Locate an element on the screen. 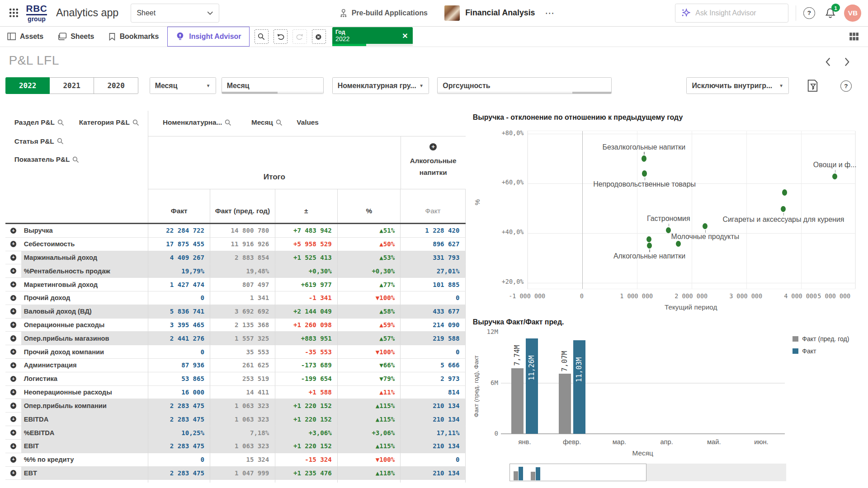 The image size is (868, 488). remove-selection-icon: ✕ is located at coordinates (405, 36).